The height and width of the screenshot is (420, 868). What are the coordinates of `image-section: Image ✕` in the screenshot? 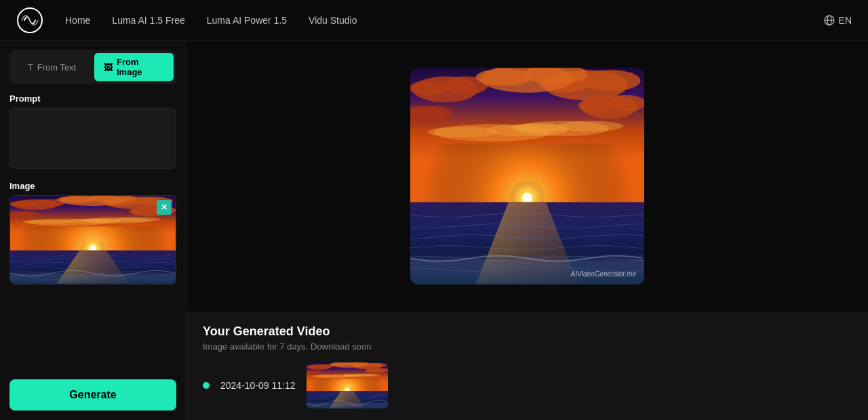 It's located at (93, 233).